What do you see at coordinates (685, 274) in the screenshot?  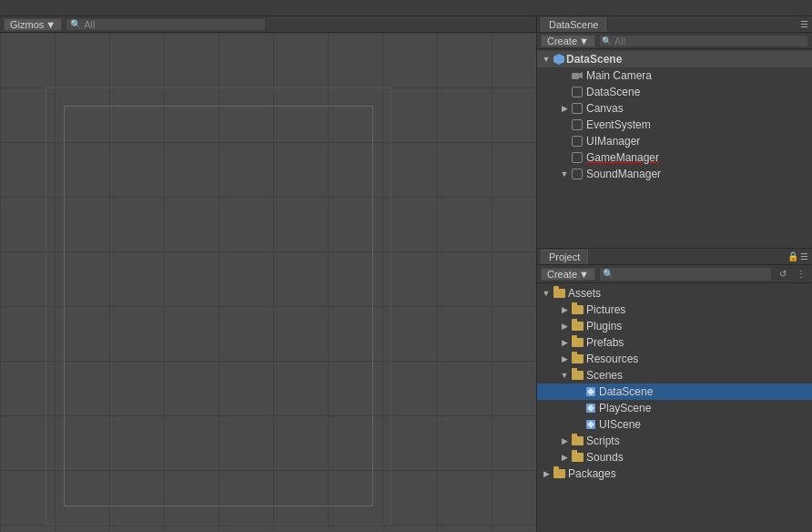 I see `project-search-input` at bounding box center [685, 274].